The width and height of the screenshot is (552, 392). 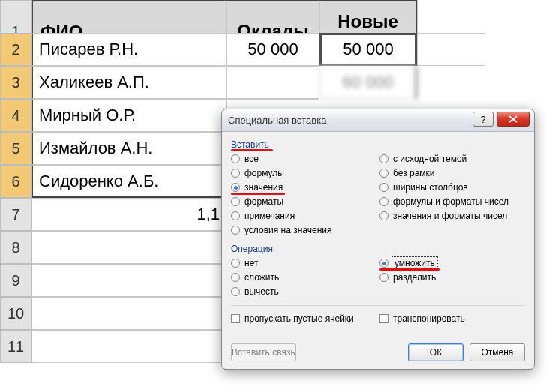 I want to click on radio-op-divide: разделить, so click(x=452, y=277).